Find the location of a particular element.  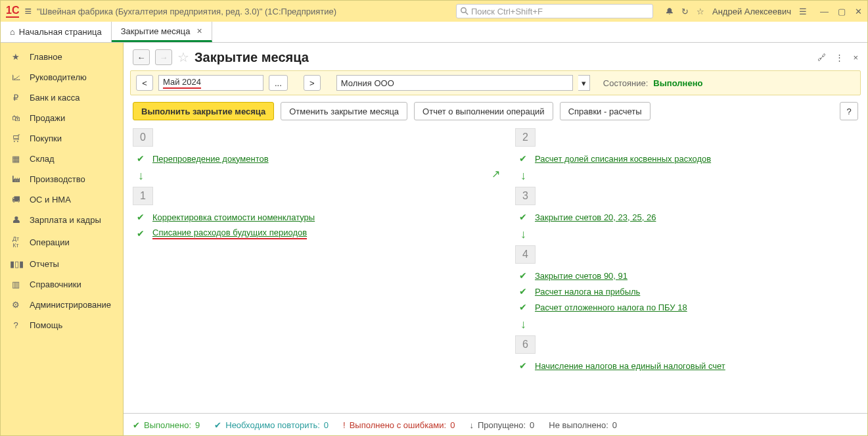

op-link: Расчет налога на прибыль is located at coordinates (587, 292).